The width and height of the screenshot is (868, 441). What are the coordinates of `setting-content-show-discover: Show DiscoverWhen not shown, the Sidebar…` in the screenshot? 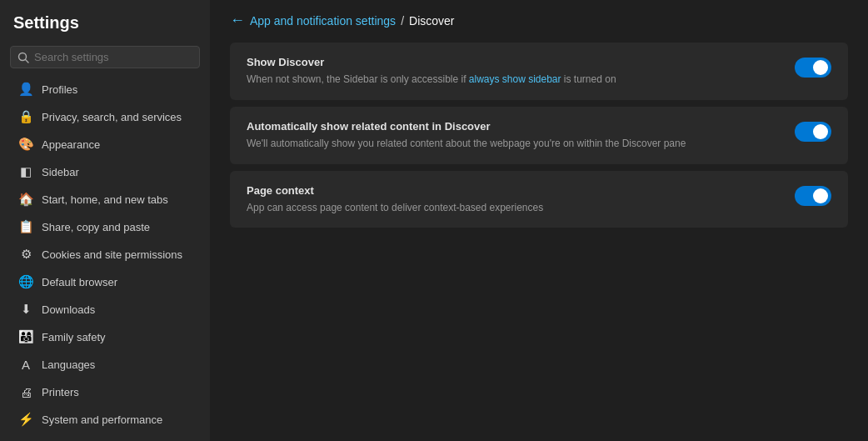 It's located at (521, 72).